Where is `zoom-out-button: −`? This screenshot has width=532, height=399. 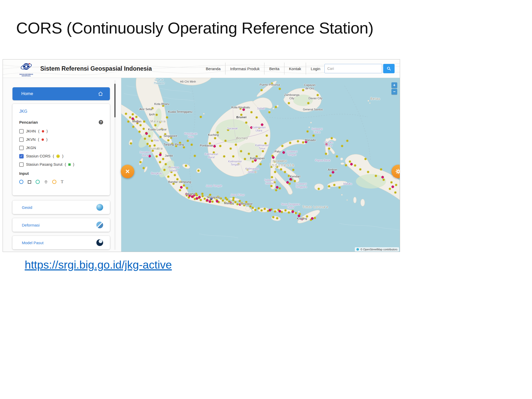
zoom-out-button: − is located at coordinates (394, 92).